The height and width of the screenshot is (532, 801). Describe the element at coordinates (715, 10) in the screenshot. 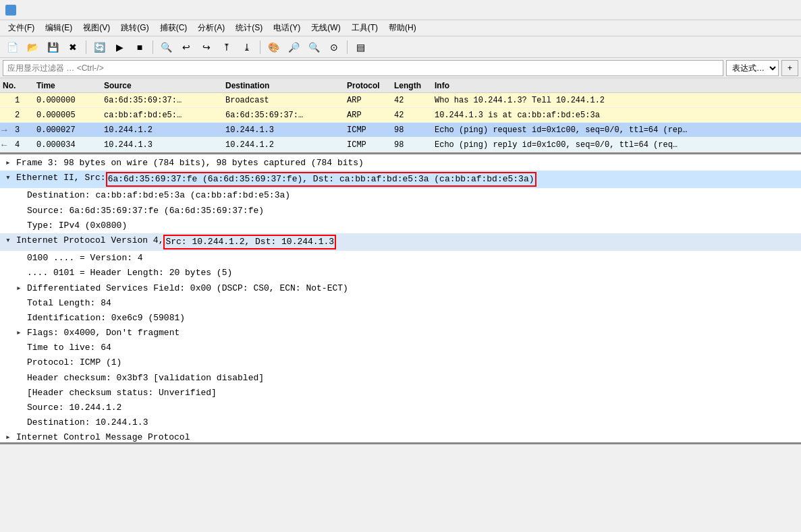

I see `minimize-button` at that location.